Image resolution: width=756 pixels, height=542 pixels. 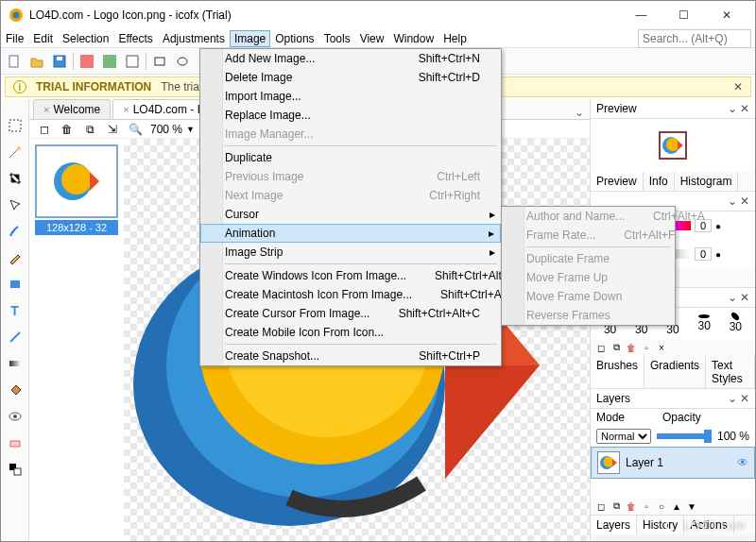 I want to click on marquee-tool-icon, so click(x=15, y=126).